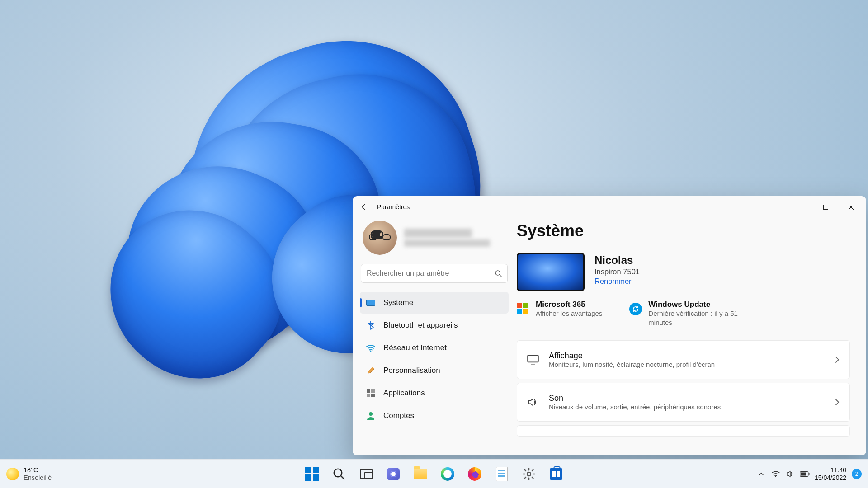 The image size is (868, 488). I want to click on rename-link: Renommer, so click(617, 281).